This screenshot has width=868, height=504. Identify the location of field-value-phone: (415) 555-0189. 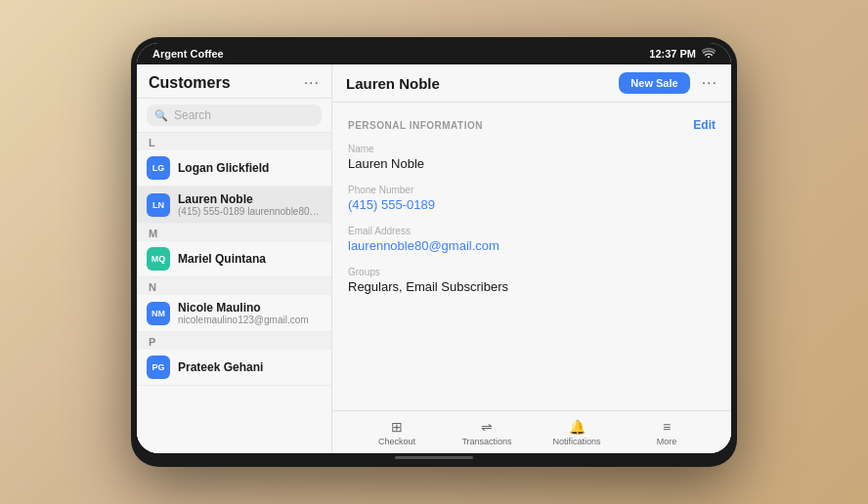
(532, 205).